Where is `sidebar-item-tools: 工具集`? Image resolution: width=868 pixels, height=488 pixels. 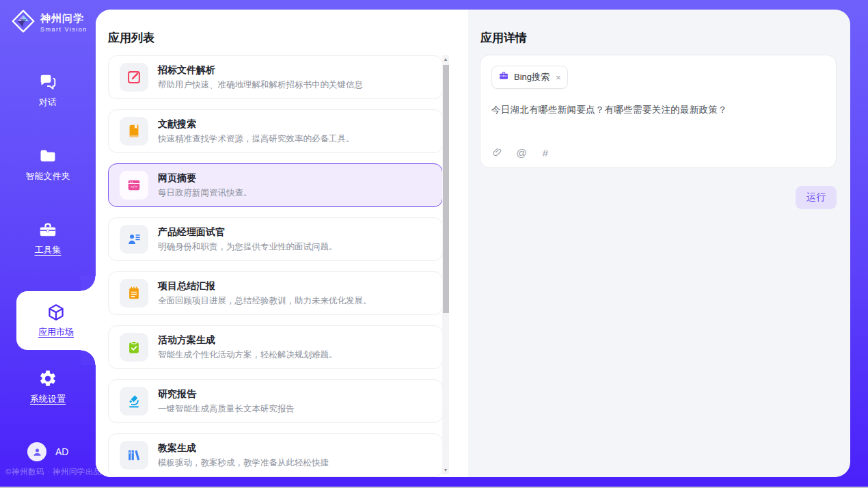 sidebar-item-tools: 工具集 is located at coordinates (48, 238).